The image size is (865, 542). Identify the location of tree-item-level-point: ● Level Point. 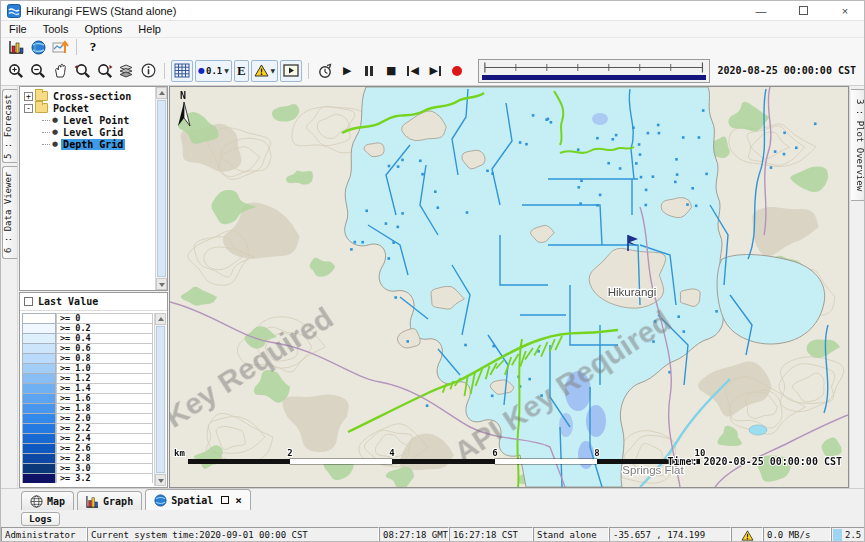
(88, 120).